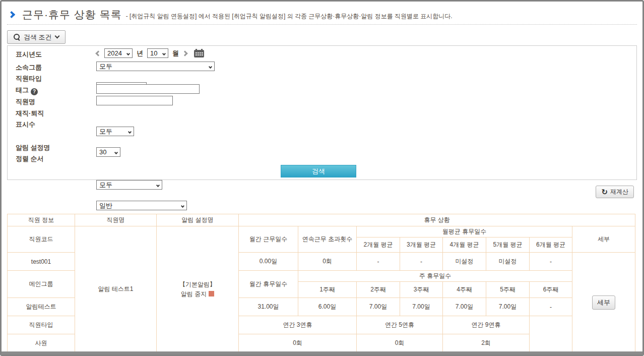  What do you see at coordinates (36, 37) in the screenshot?
I see `search-condition-toggle-button: 검색 조건` at bounding box center [36, 37].